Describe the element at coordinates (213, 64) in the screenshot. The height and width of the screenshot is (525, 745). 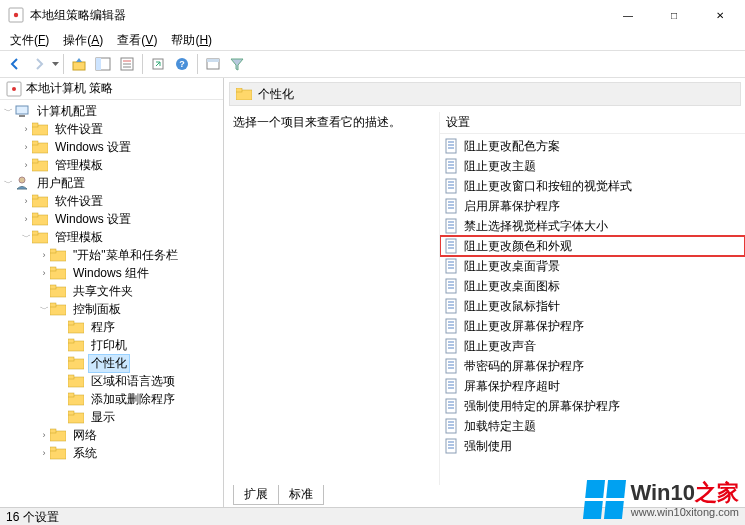
I see `refresh-button` at that location.